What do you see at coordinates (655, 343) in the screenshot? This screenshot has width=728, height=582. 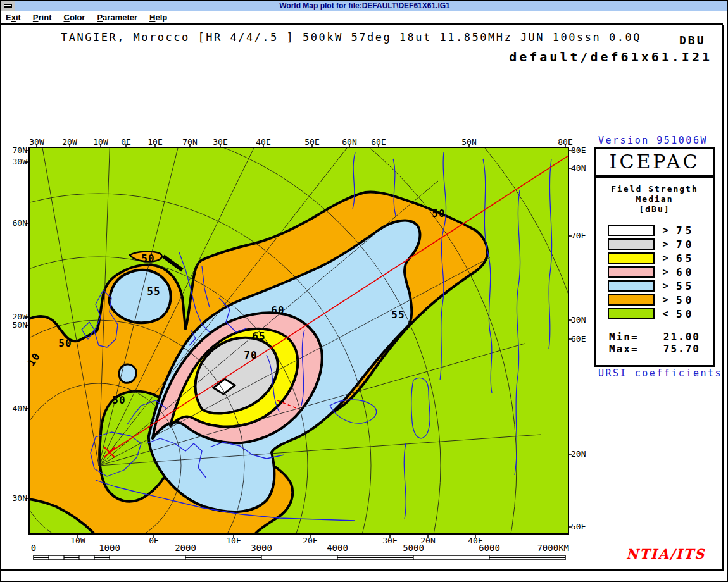 I see `legend-minmax: Min=21.00 Max=75.70` at bounding box center [655, 343].